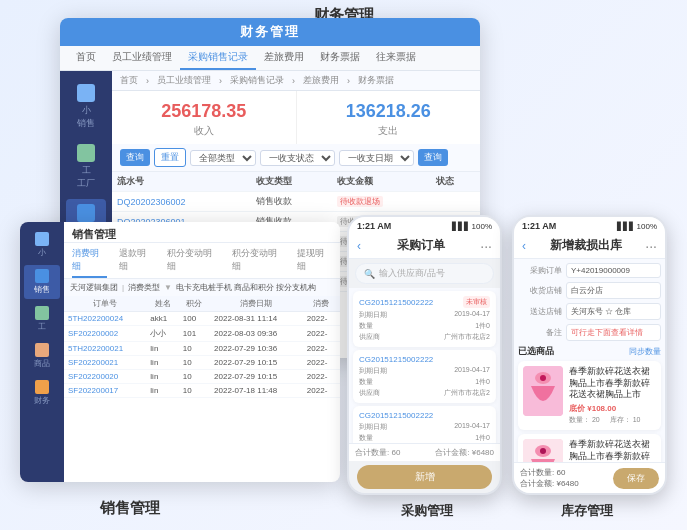  Describe the element at coordinates (194, 304) in the screenshot. I see `sales-col-qty: 积分` at that location.